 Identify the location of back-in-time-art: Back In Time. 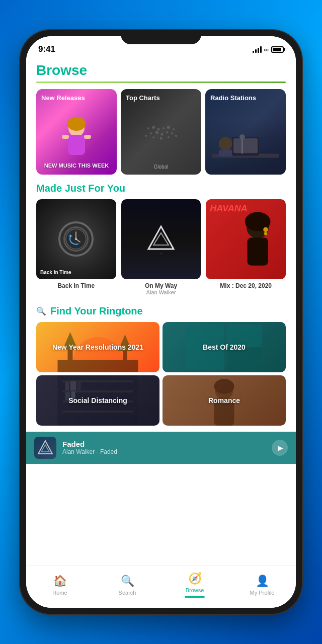
(76, 239).